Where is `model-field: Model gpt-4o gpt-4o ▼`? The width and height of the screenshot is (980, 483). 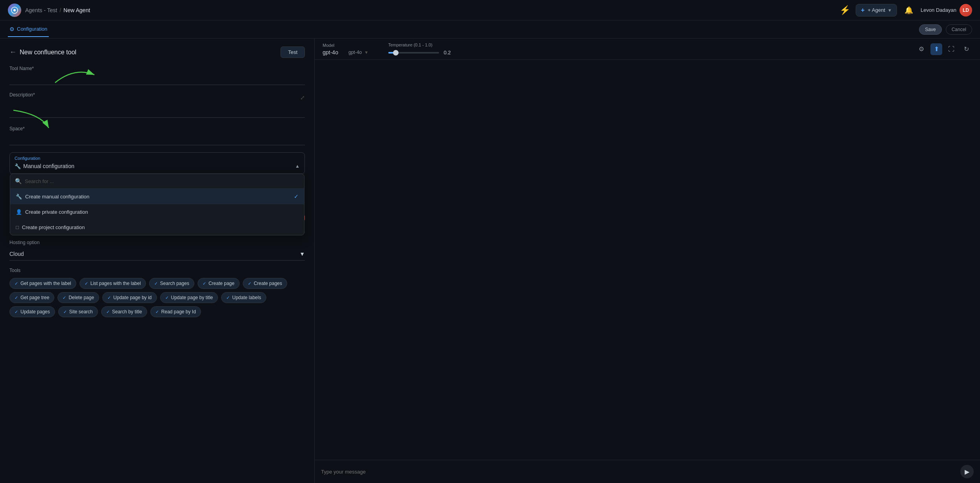 model-field: Model gpt-4o gpt-4o ▼ is located at coordinates (345, 49).